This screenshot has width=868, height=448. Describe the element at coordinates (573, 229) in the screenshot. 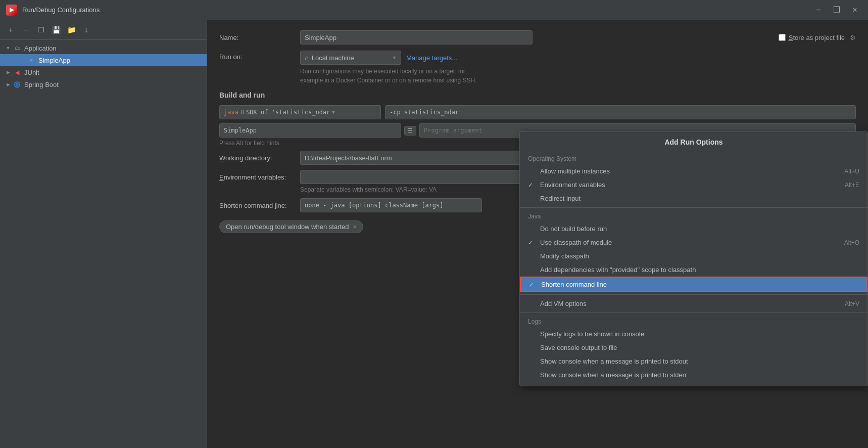

I see `no-build-label: Do not build before run` at that location.